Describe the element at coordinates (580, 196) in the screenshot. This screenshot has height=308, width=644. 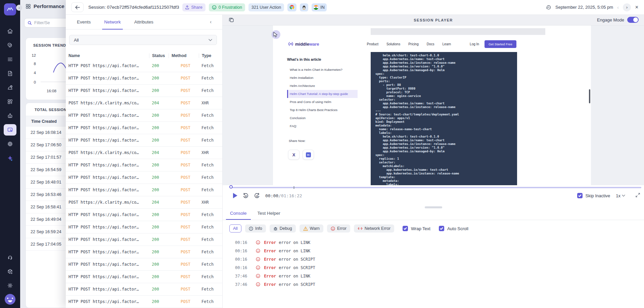
I see `skip-inactive-checkbox` at that location.